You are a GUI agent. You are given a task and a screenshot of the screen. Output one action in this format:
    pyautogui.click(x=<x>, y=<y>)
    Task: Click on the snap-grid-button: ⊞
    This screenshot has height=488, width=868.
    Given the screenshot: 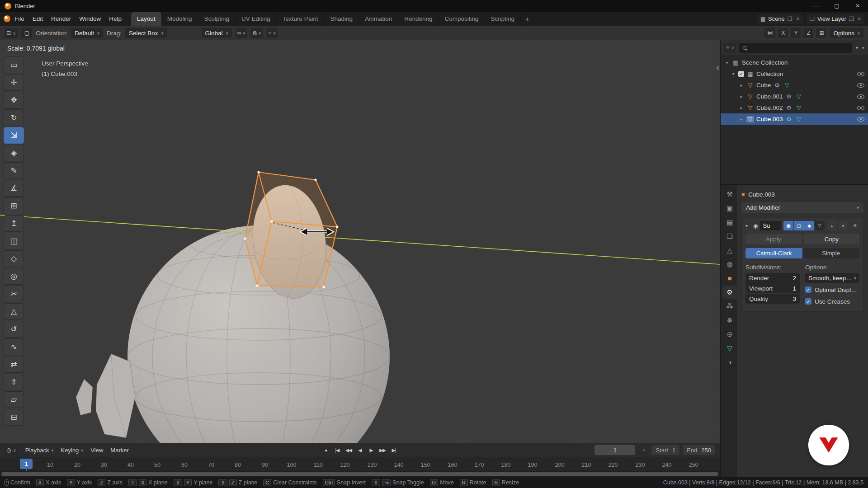 What is the action you would take?
    pyautogui.click(x=821, y=33)
    